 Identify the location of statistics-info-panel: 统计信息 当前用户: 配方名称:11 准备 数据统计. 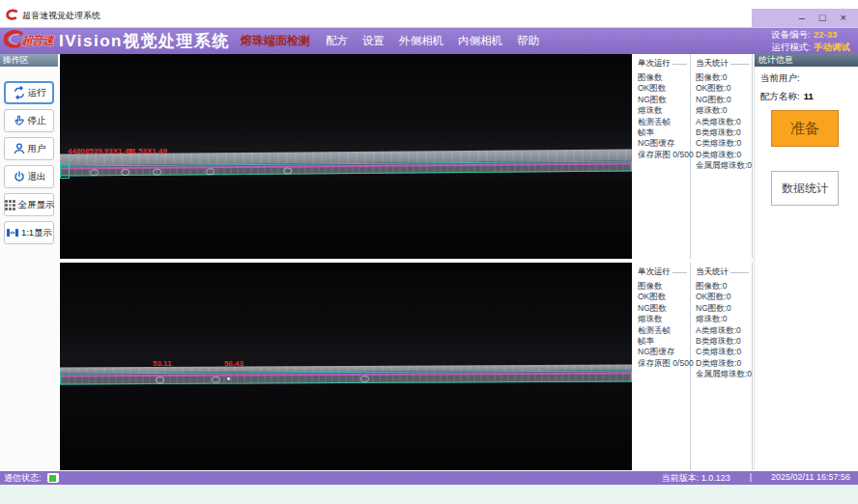
(806, 263).